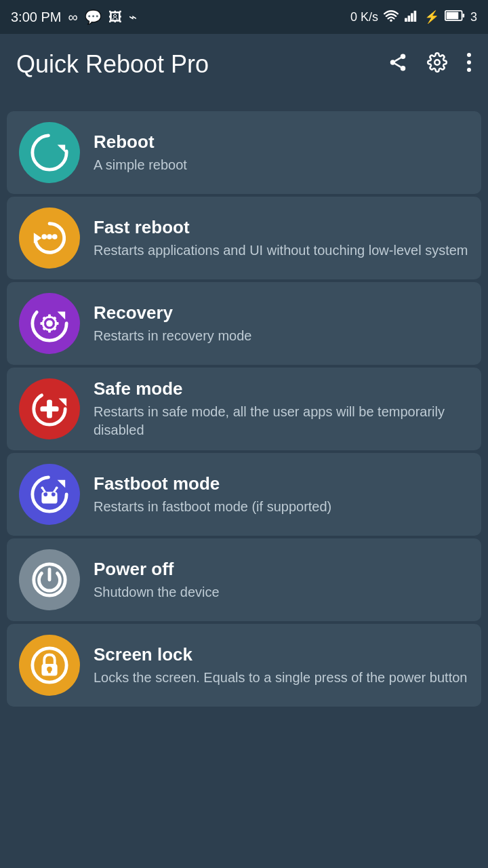 The width and height of the screenshot is (488, 868). I want to click on fast-reboot-title: Fast reboot, so click(281, 228).